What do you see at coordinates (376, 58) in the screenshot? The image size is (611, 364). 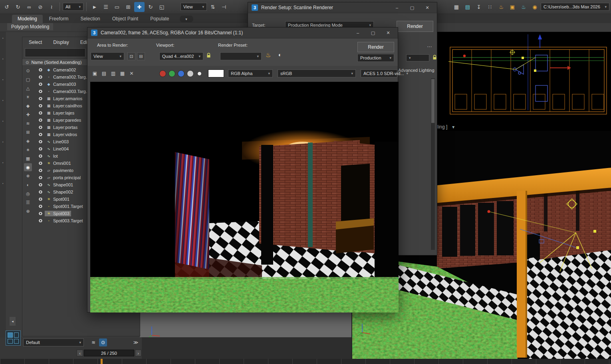 I see `render-mode-dropdown: Production` at bounding box center [376, 58].